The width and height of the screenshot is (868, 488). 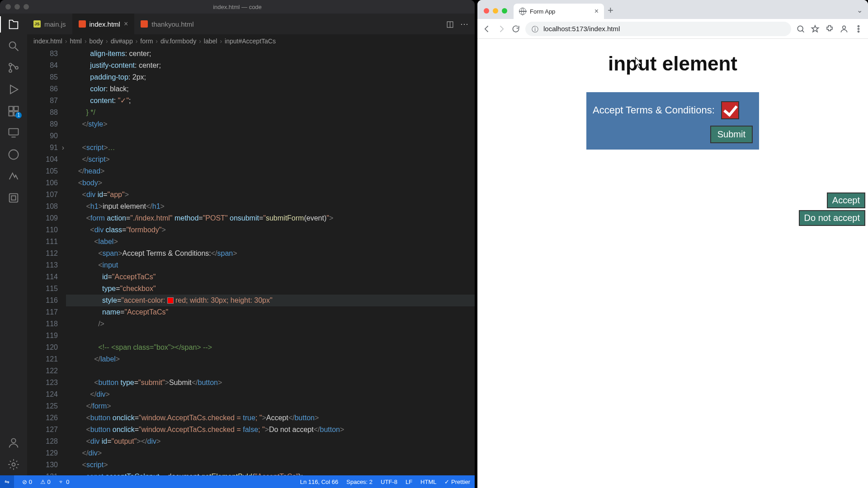 What do you see at coordinates (731, 135) in the screenshot?
I see `submit-button: Submit` at bounding box center [731, 135].